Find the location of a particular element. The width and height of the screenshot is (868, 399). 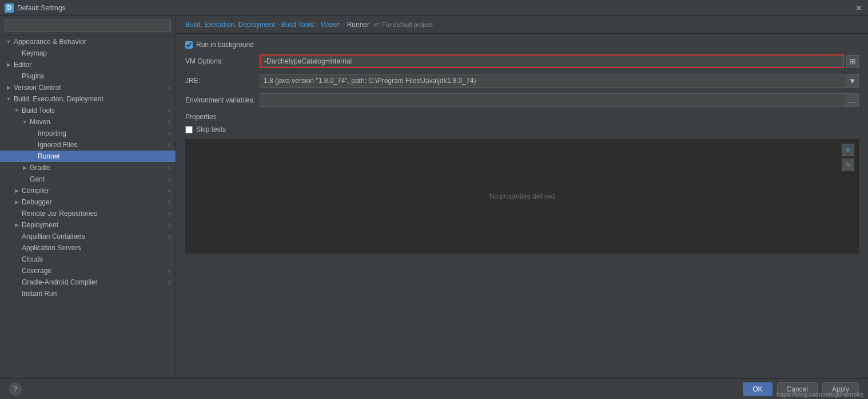

arrow-icon-remote-jar is located at coordinates (17, 214).